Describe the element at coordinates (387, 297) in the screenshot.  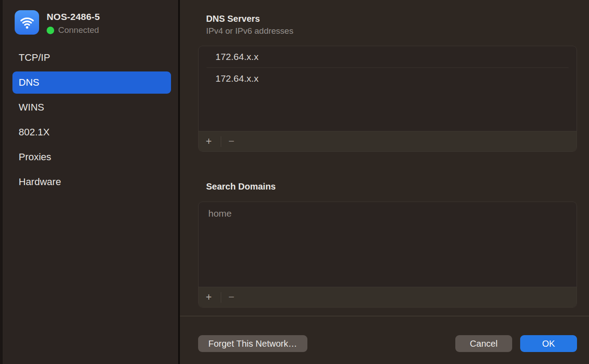
I see `search-domains-toolbar: + −` at that location.